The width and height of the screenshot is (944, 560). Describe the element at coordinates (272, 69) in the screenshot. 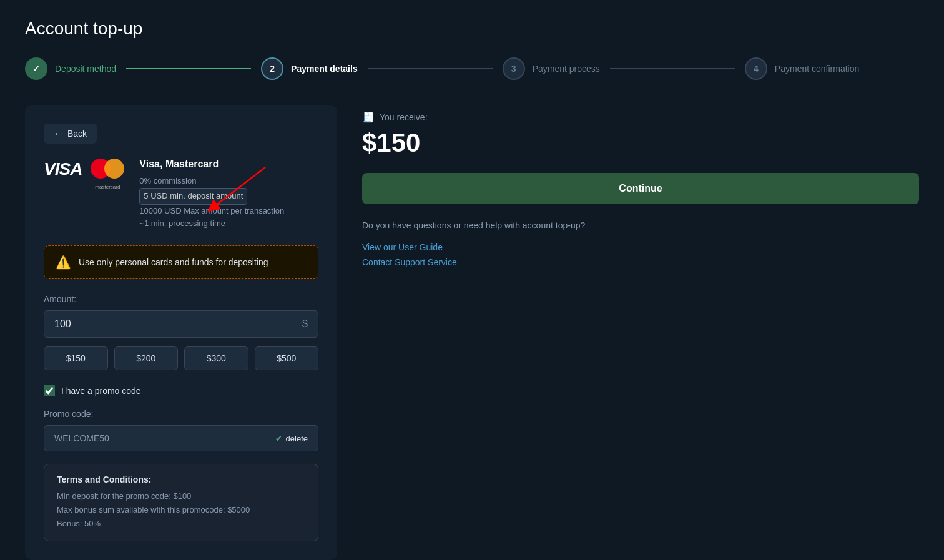

I see `step-2-circle: 2` at that location.